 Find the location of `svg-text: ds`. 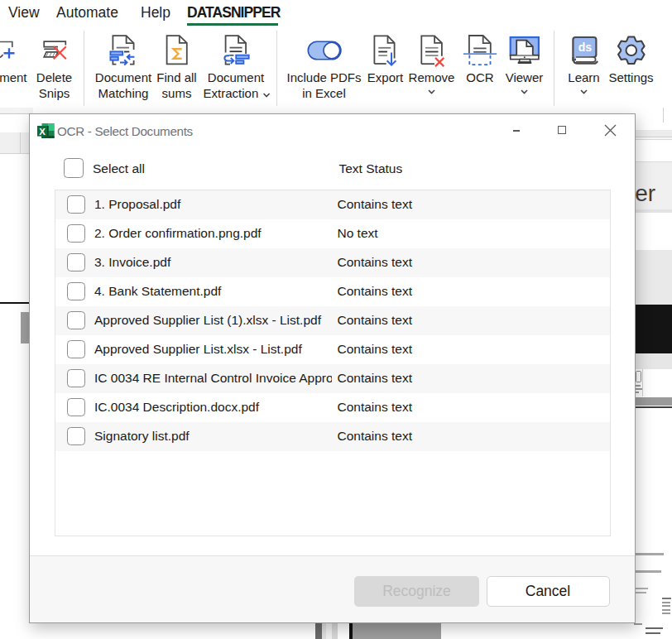

svg-text: ds is located at coordinates (586, 47).